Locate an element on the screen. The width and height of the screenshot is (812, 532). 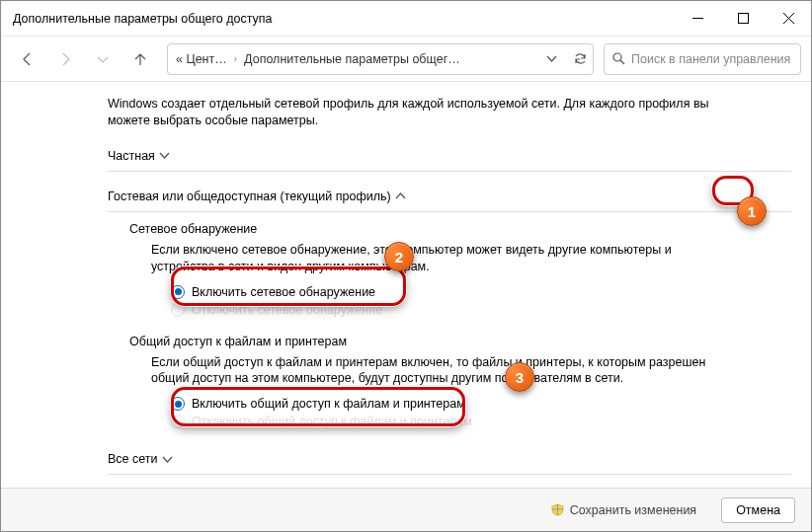
section-guest-title: Гостевая или общедоступная (текущий проф… is located at coordinates (249, 196).